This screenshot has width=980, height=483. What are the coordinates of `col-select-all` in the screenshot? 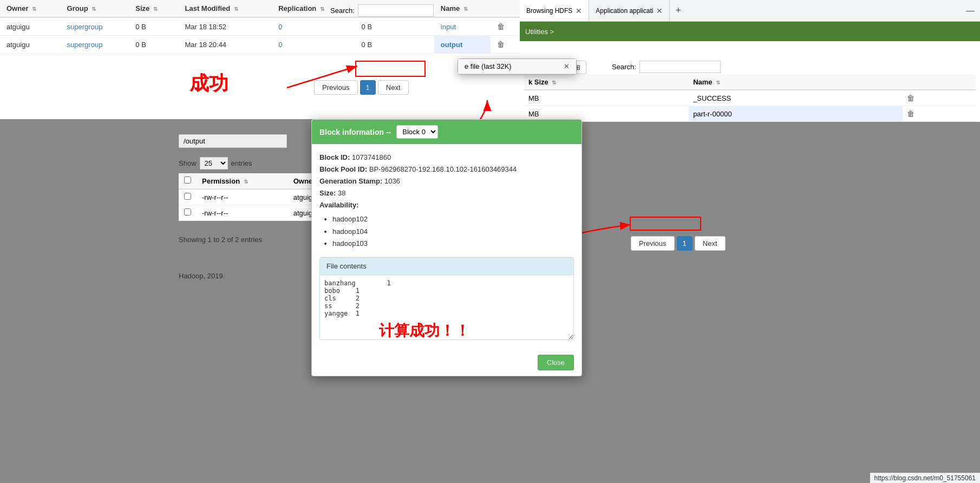 It's located at (187, 181).